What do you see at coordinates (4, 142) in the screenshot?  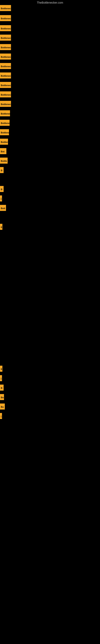 I see `bar-label: Bottlene` at bounding box center [4, 142].